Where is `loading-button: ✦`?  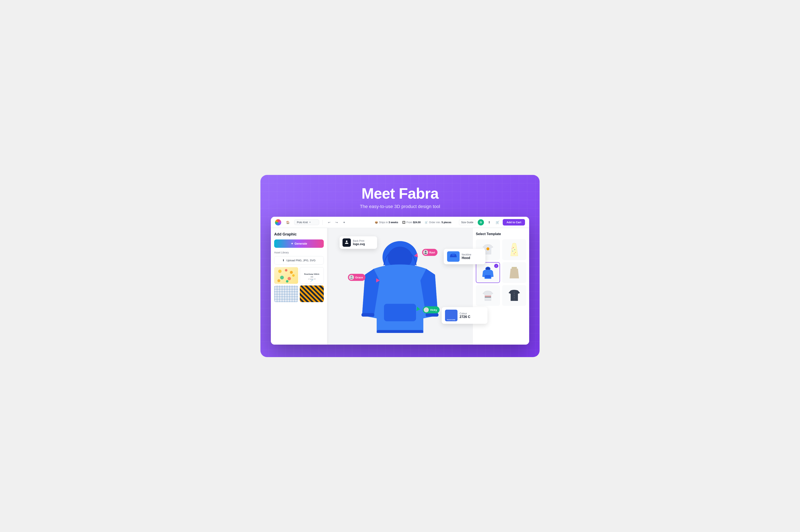
loading-button: ✦ is located at coordinates (344, 223).